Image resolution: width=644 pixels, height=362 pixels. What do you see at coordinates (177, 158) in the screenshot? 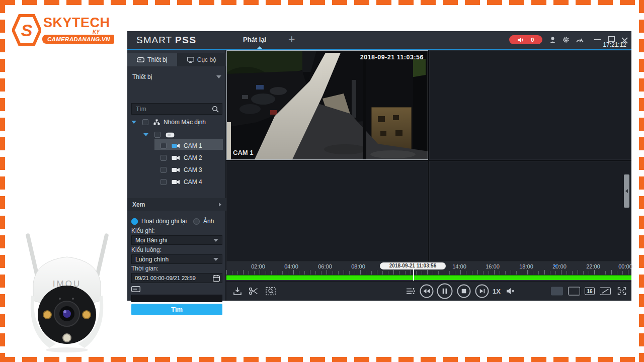
I see `tree-node-cam2: CAM 2` at bounding box center [177, 158].